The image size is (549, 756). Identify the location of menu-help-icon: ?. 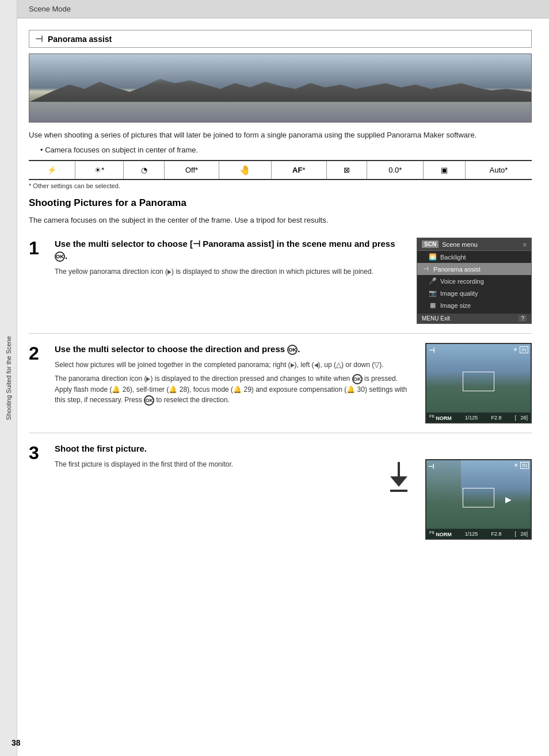
(523, 319).